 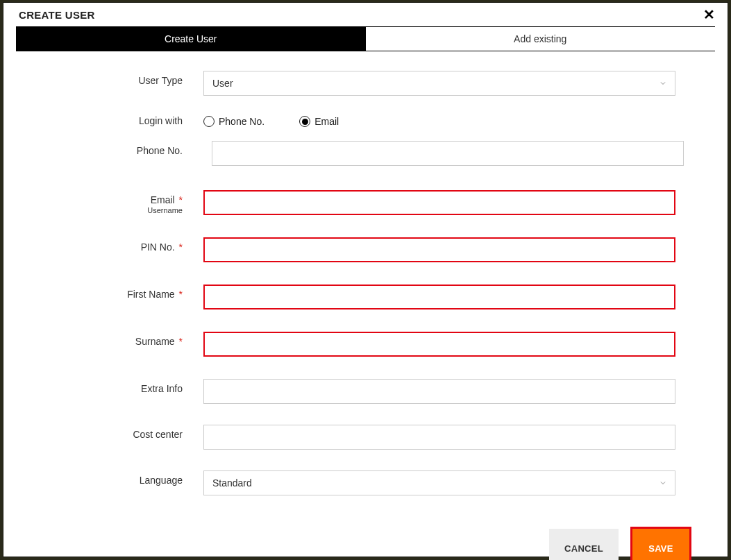 What do you see at coordinates (439, 120) in the screenshot?
I see `radio-group-login: Phone No. Email` at bounding box center [439, 120].